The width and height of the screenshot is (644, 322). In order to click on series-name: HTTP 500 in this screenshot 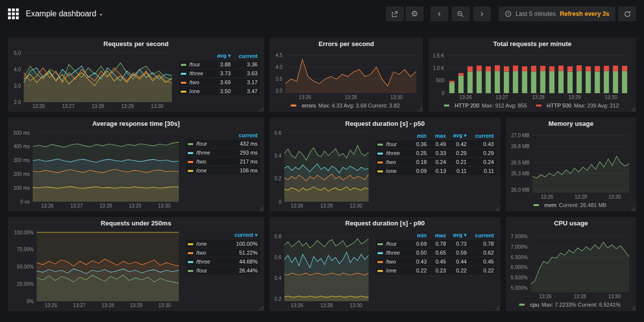, I will do `click(559, 106)`.